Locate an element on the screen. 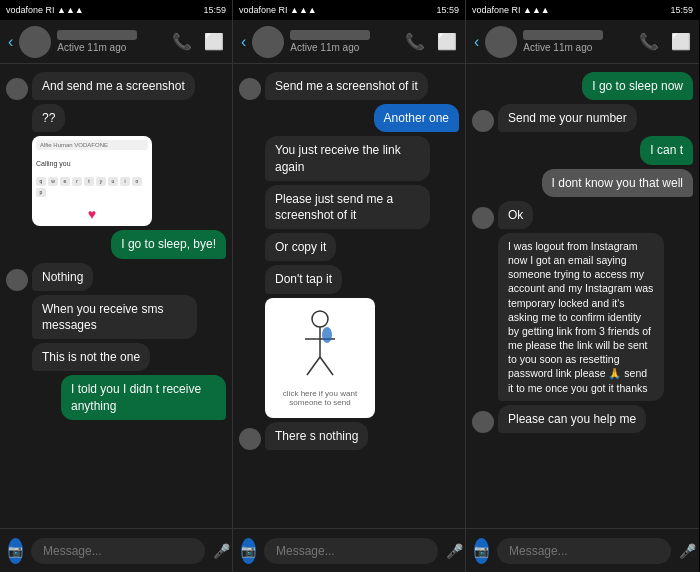 Image resolution: width=700 pixels, height=572 pixels. keyboard-screenshot-image: Alfie Human VODAFONE Calling you q w e r… is located at coordinates (92, 181).